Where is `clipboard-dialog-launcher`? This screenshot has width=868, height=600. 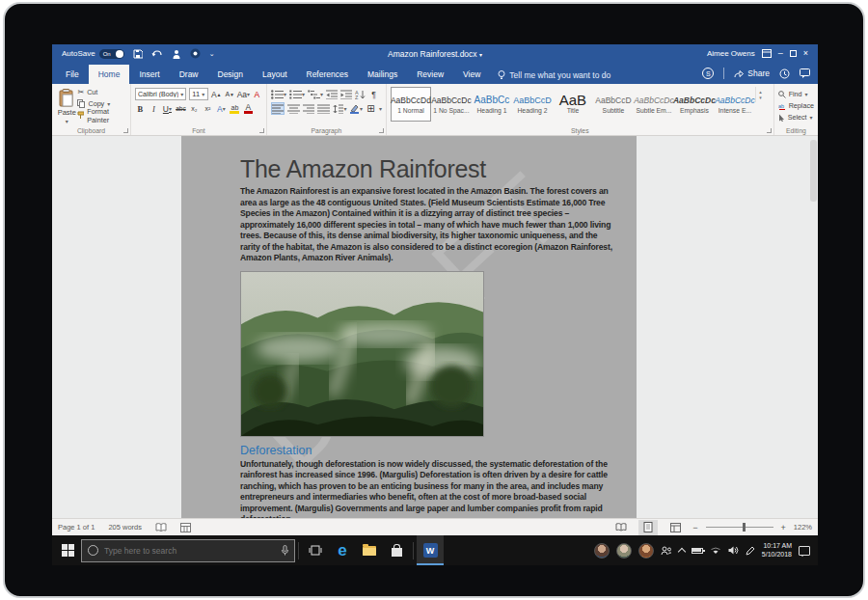 clipboard-dialog-launcher is located at coordinates (125, 131).